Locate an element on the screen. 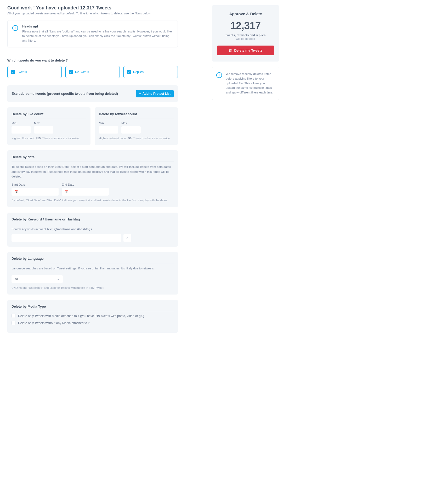 The image size is (448, 493). retweet-count-card: Delete by retweet count Min Max Highest … is located at coordinates (136, 126).